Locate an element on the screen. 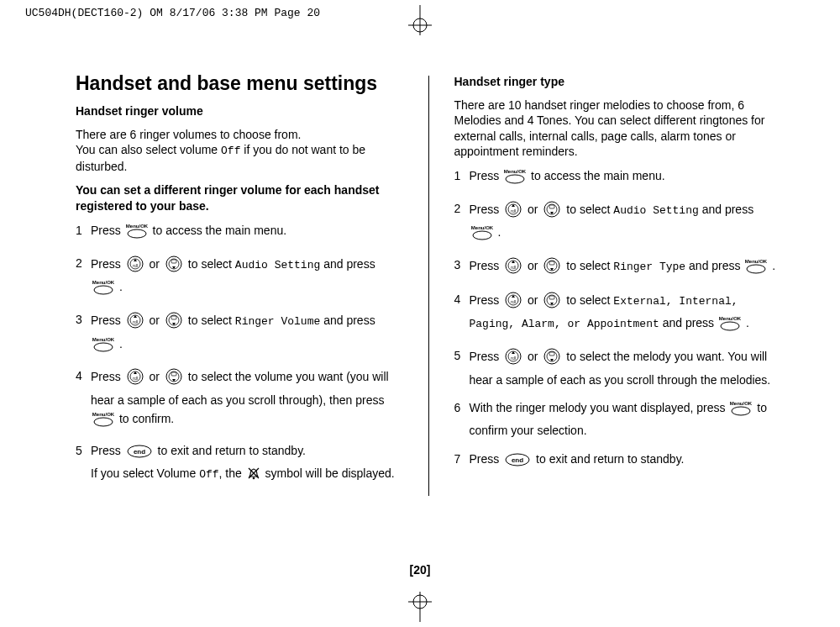  step: 3 Press or to select Ringer Type and pre… is located at coordinates (618, 269).